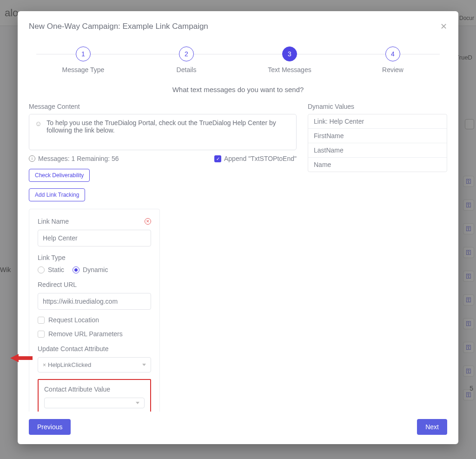 The height and width of the screenshot is (459, 476). Describe the element at coordinates (94, 258) in the screenshot. I see `link-type-label: Link Type` at that location.